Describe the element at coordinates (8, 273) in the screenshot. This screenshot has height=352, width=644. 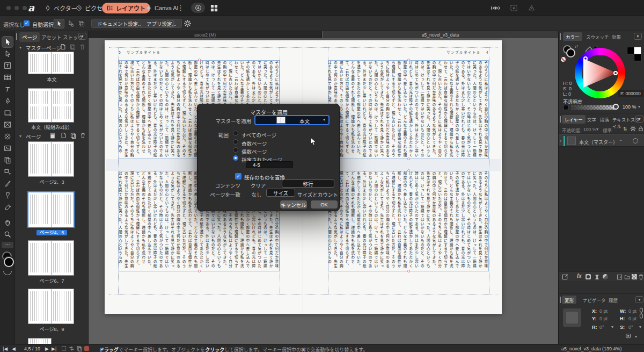
I see `color-swap-arc-icon` at that location.